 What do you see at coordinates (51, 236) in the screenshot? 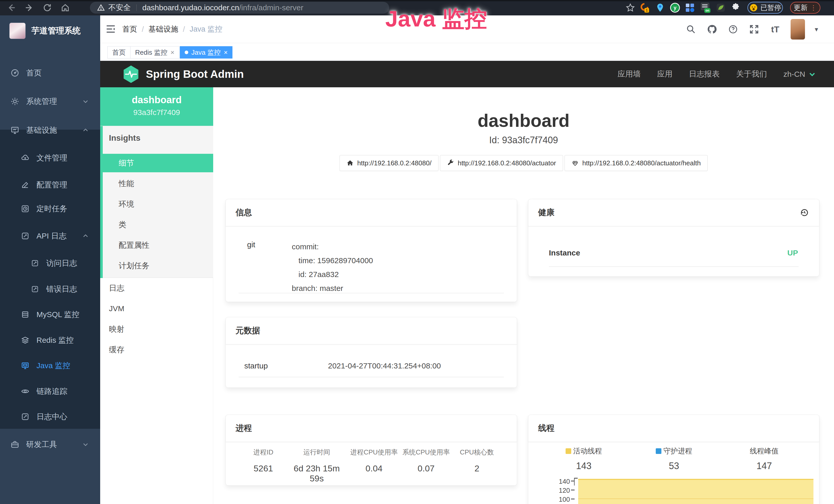
I see `sidebar-item-label: API 日志` at bounding box center [51, 236].